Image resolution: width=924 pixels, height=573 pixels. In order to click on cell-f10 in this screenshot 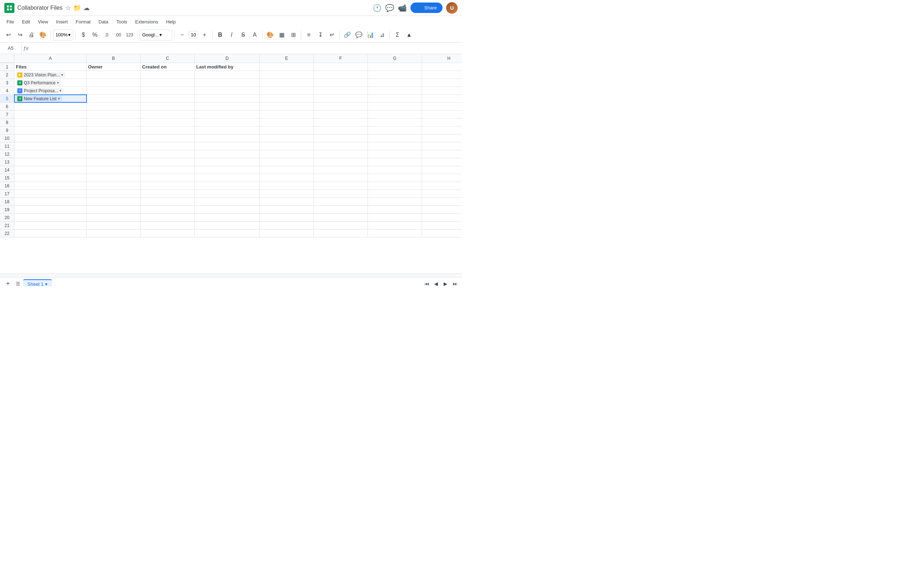, I will do `click(341, 138)`.